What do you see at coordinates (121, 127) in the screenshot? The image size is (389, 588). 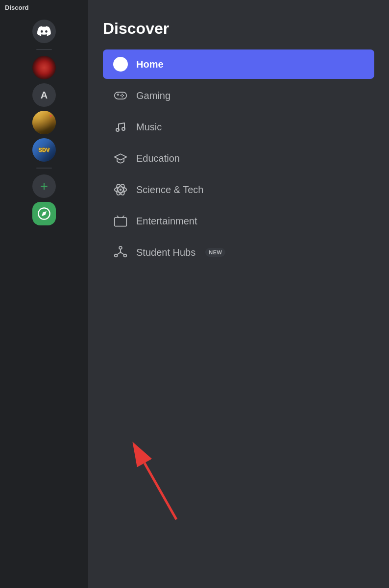 I see `music-note-icon` at bounding box center [121, 127].